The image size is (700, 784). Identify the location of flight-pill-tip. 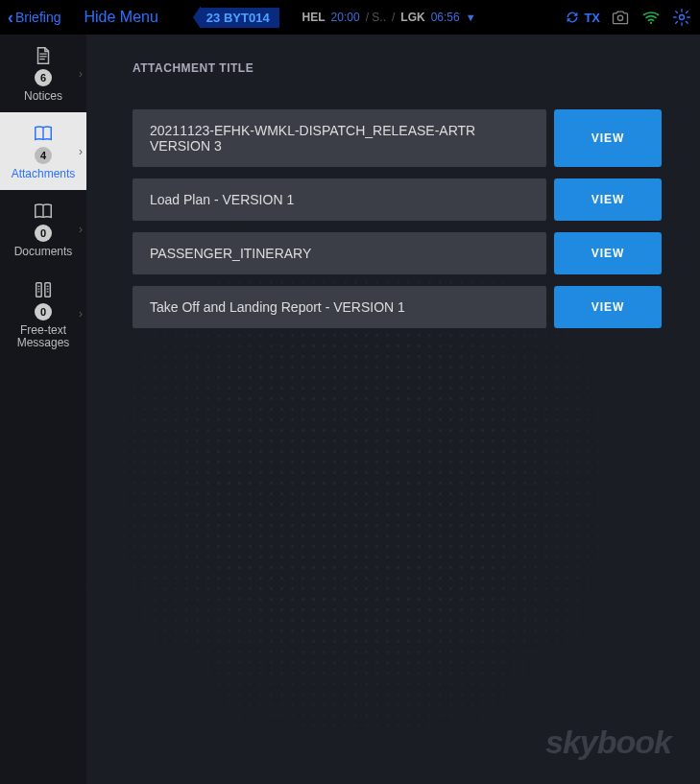
(197, 17).